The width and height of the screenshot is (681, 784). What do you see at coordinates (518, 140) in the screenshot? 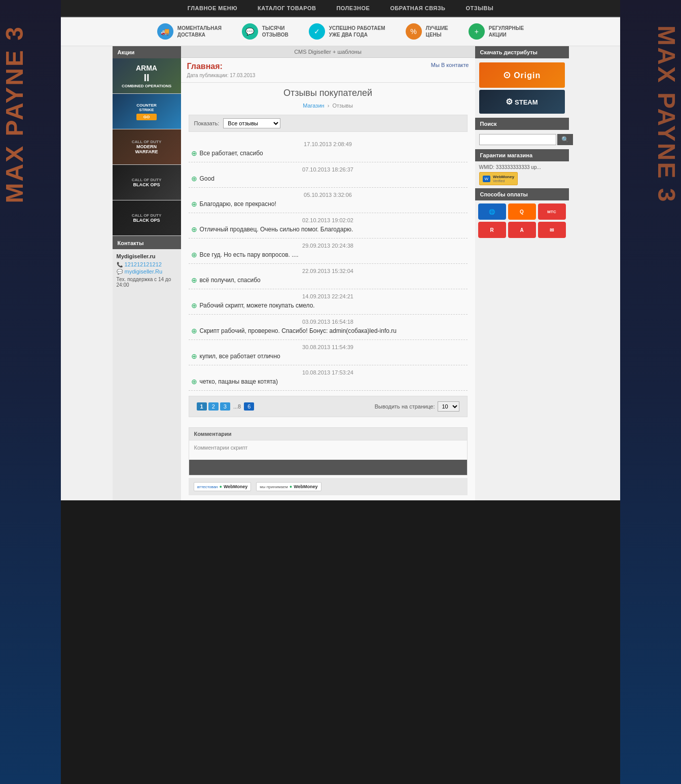
I see `search-input` at bounding box center [518, 140].